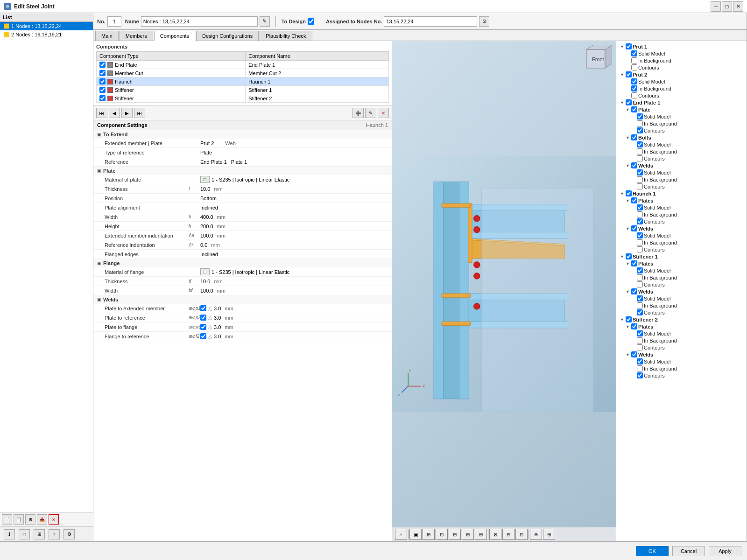 This screenshot has height=560, width=747. Describe the element at coordinates (481, 534) in the screenshot. I see `view-btn-6: ⊞` at that location.